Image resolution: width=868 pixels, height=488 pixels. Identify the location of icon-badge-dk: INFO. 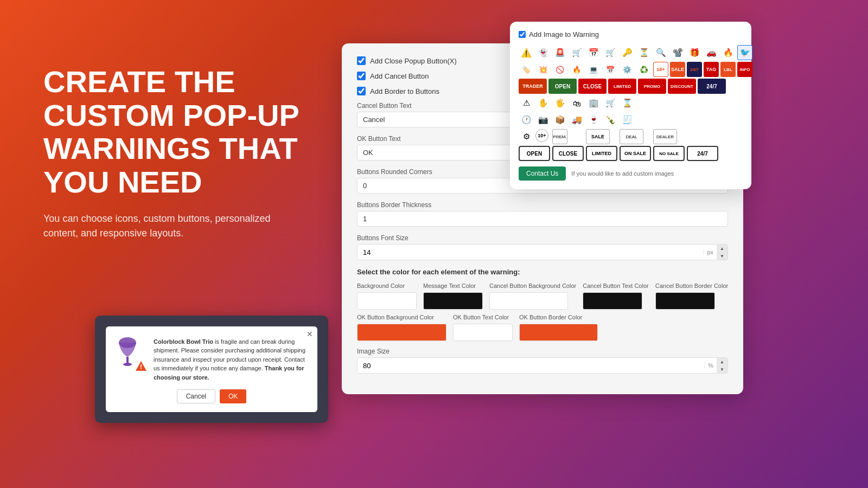
(745, 69).